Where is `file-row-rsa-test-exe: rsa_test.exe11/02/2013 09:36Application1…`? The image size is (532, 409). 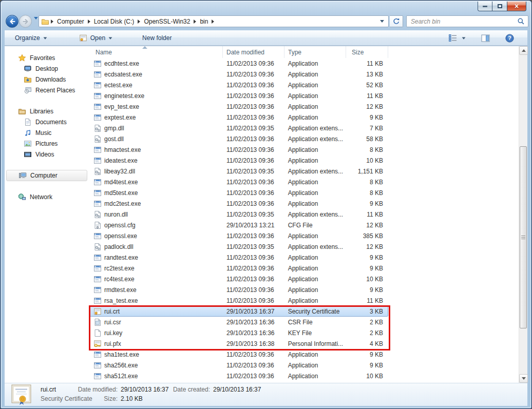
file-row-rsa-test-exe: rsa_test.exe11/02/2013 09:36Application1… is located at coordinates (238, 301).